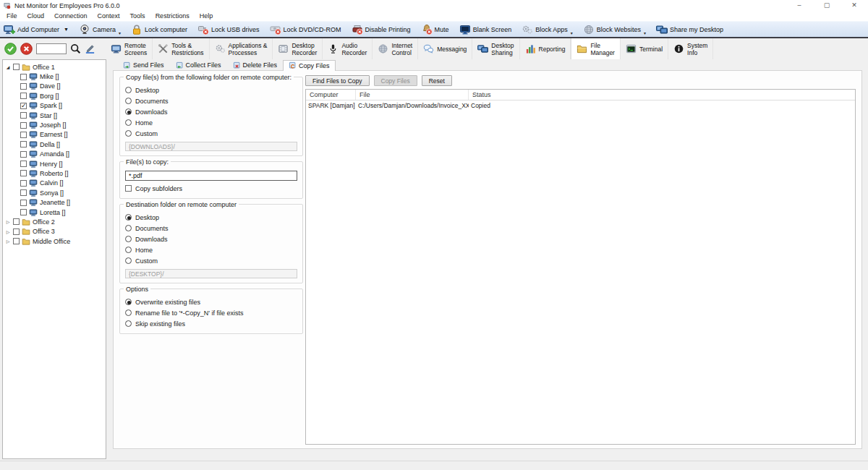 This screenshot has width=868, height=470. I want to click on tab-audio-recorder: AudioRecorder, so click(347, 49).